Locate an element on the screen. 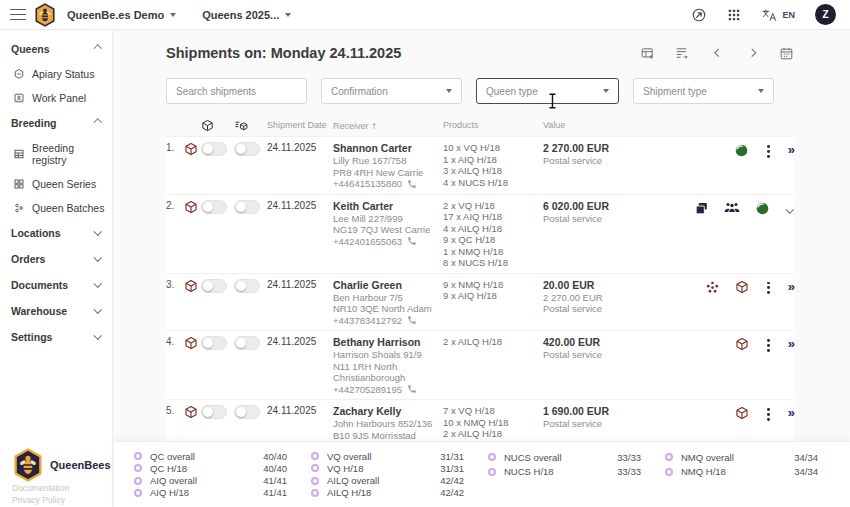 This screenshot has height=507, width=850. sidebar-item-work-panel: Work Panel is located at coordinates (56, 98).